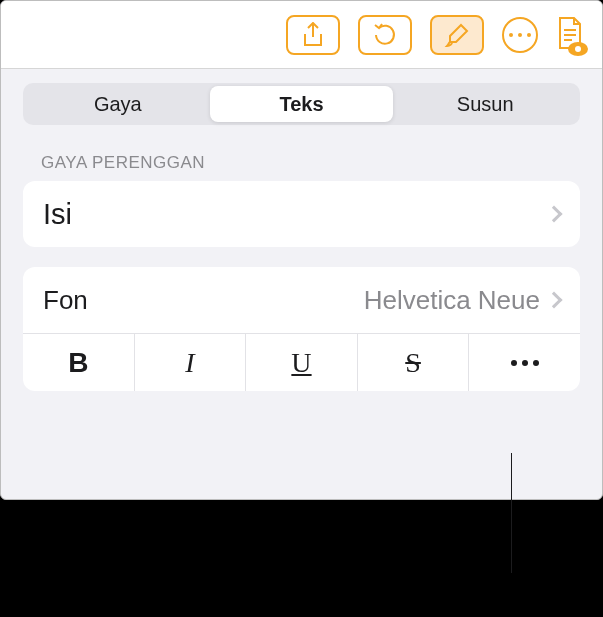 This screenshot has width=603, height=617. I want to click on tab-gaya: Gaya, so click(118, 104).